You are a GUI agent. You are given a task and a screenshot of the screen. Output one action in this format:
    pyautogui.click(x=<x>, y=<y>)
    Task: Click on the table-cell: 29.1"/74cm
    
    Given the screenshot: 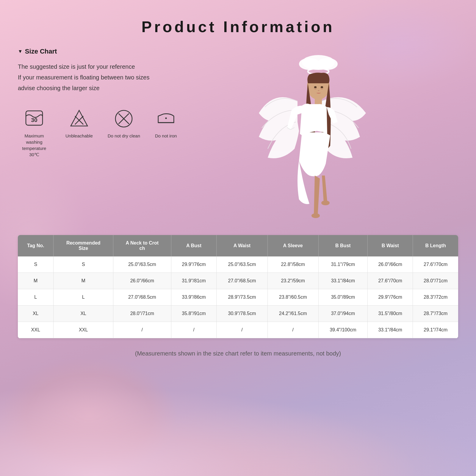 What is the action you would take?
    pyautogui.click(x=436, y=330)
    